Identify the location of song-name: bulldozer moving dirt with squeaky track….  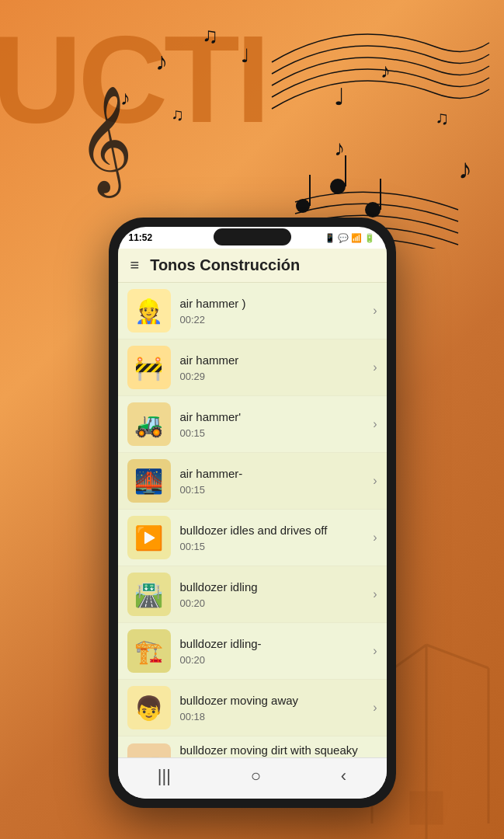
(273, 750).